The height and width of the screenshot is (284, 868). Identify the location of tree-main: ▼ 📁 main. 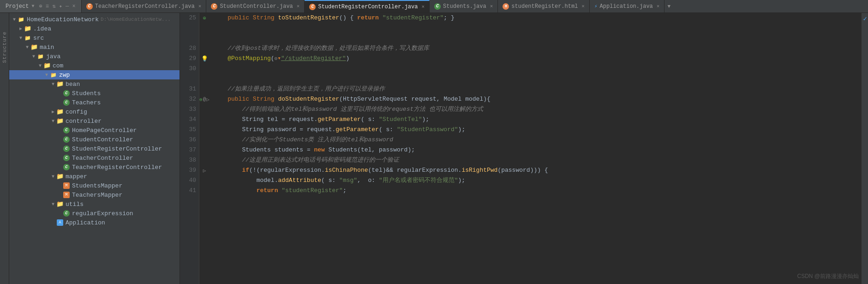
(94, 47).